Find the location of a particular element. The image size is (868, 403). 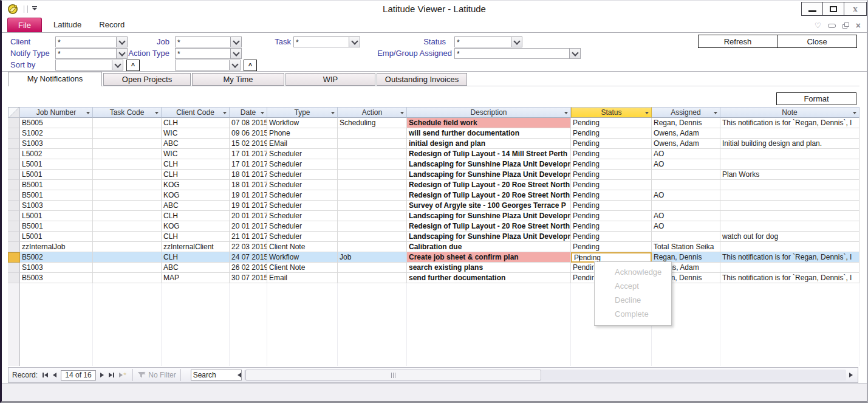

ribbon-tab-record: Record is located at coordinates (112, 25).